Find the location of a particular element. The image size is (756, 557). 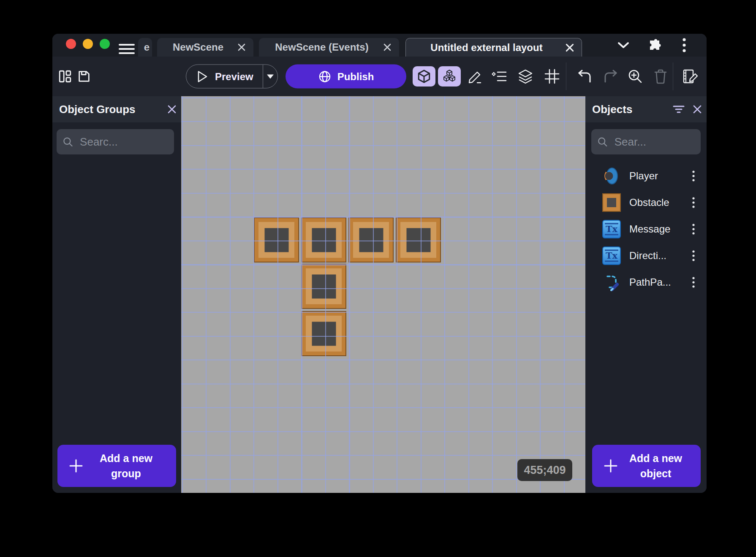

instances-cubes-toggle-icon is located at coordinates (449, 76).